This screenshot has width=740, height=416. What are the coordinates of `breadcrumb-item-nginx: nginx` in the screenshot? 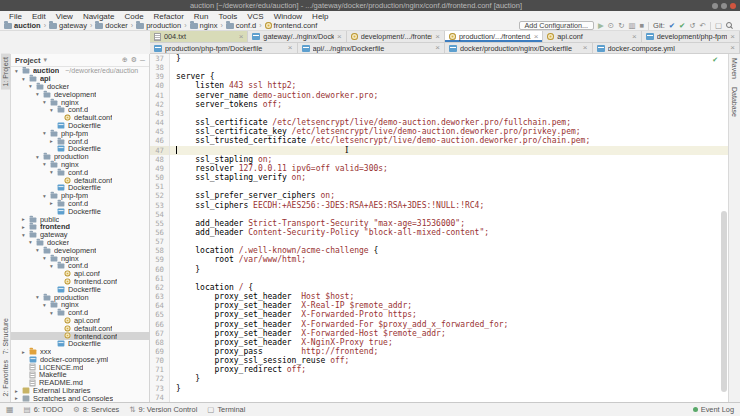 It's located at (204, 26).